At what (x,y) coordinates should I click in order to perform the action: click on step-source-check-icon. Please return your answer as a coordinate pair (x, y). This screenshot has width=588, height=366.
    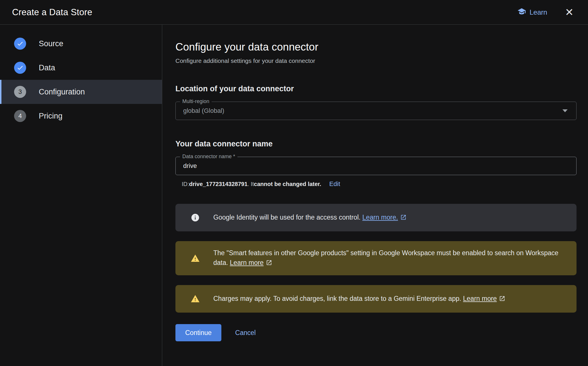
    Looking at the image, I should click on (20, 44).